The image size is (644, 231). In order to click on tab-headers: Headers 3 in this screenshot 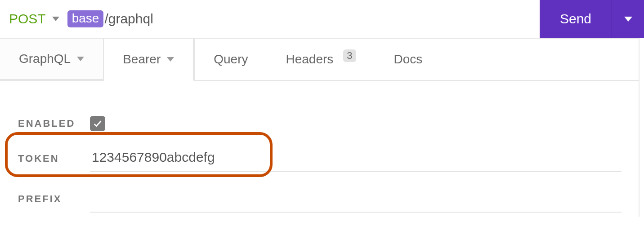, I will do `click(321, 59)`.